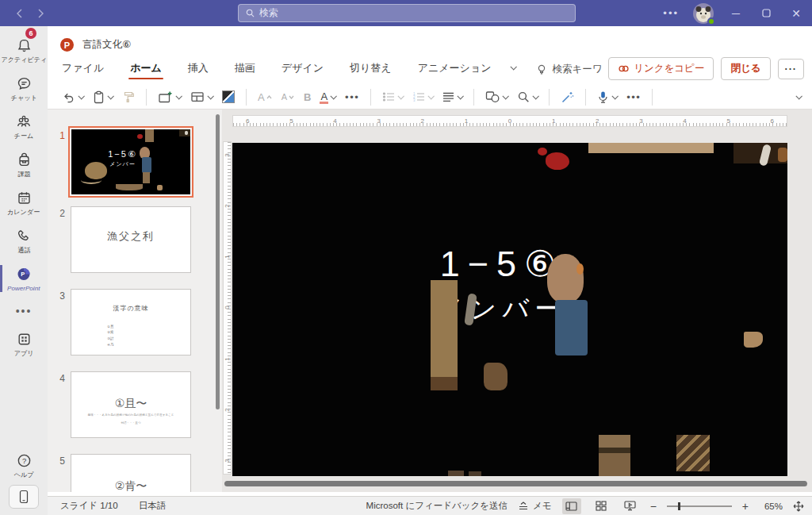 Image resolution: width=812 pixels, height=515 pixels. What do you see at coordinates (303, 69) in the screenshot?
I see `tab-design: デザイン` at bounding box center [303, 69].